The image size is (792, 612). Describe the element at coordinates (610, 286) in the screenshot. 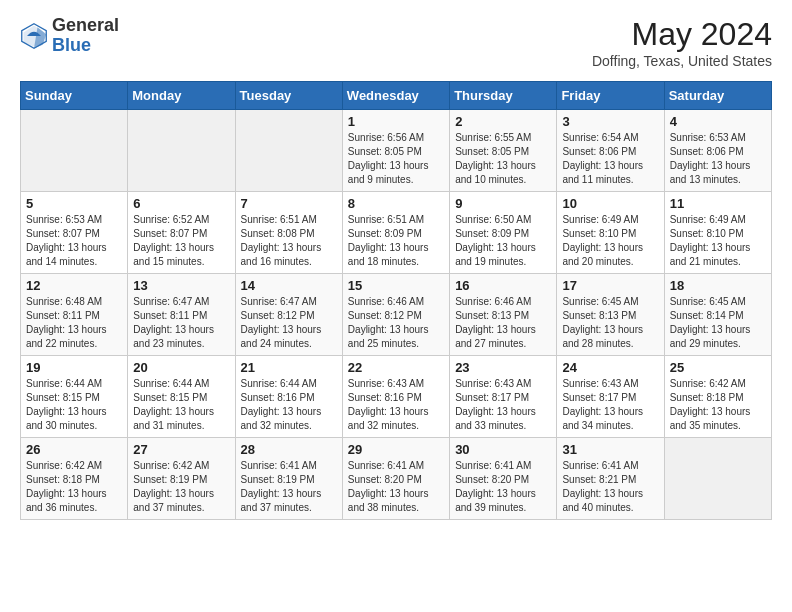

I see `day-number: 17` at that location.